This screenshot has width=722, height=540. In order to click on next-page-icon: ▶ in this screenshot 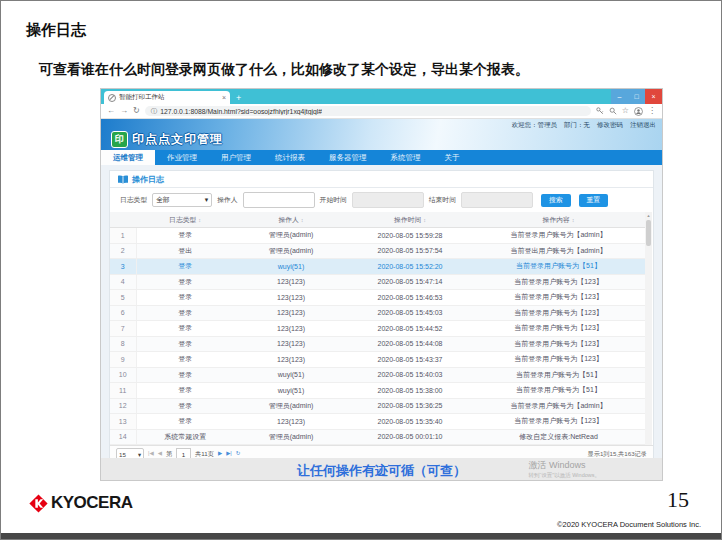, I will do `click(220, 454)`.